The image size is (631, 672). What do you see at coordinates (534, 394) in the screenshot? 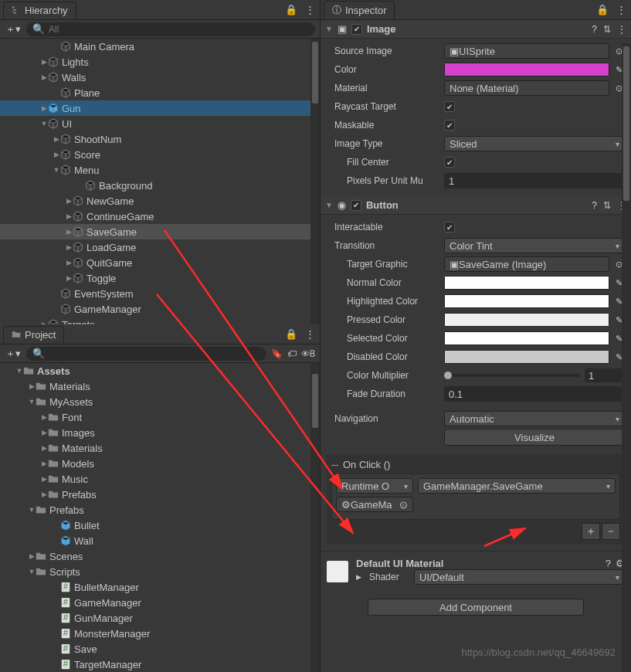
I see `fade-field: 0.1` at bounding box center [534, 394].